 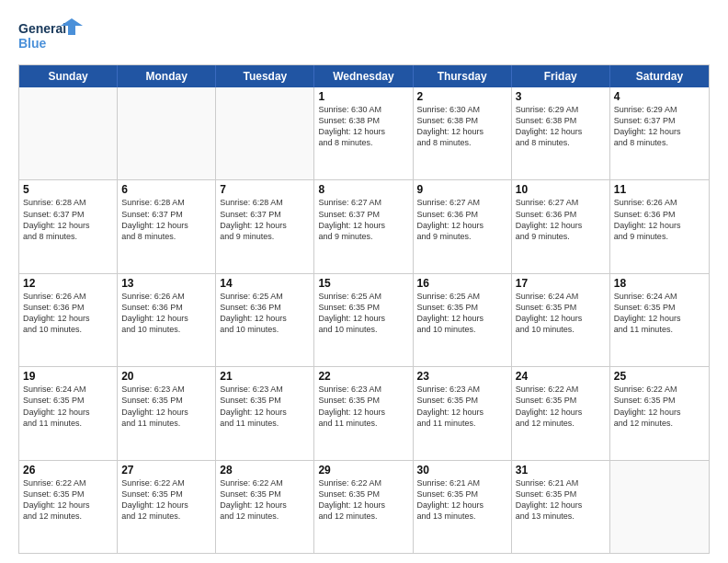 I want to click on calendar-day-cell: 7Sunrise: 6:28 AM Sunset: 6:37 PM Daylig…, so click(x=265, y=226).